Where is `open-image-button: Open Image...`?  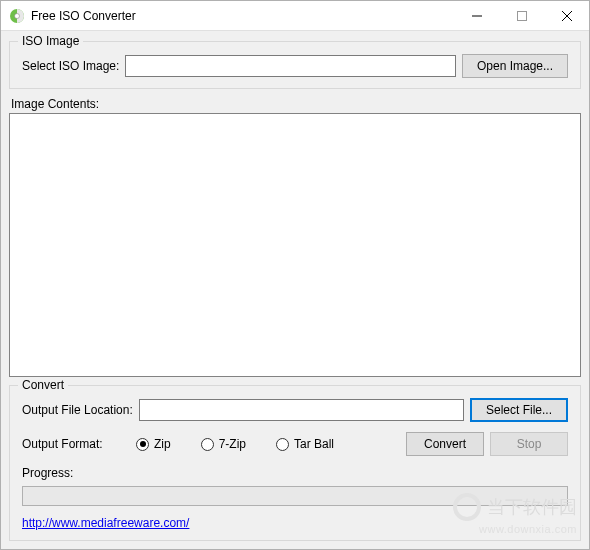 open-image-button: Open Image... is located at coordinates (515, 66).